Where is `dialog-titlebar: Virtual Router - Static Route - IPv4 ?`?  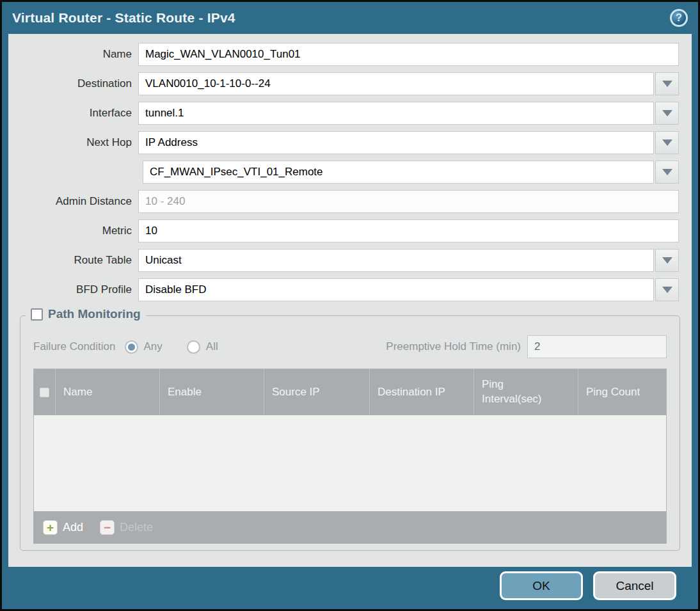 dialog-titlebar: Virtual Router - Static Route - IPv4 ? is located at coordinates (350, 18).